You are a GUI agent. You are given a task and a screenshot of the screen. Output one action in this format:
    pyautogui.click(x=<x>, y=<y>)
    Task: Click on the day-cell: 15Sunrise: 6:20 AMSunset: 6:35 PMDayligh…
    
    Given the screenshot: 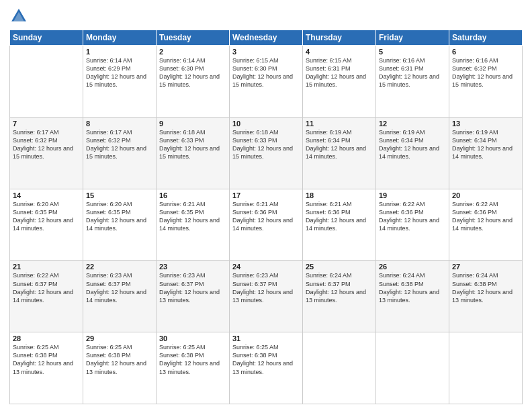 What is the action you would take?
    pyautogui.click(x=120, y=224)
    